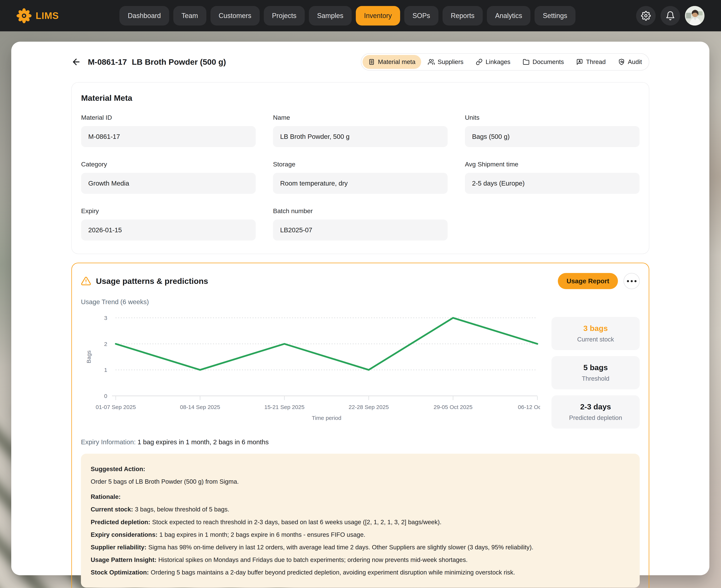  Describe the element at coordinates (284, 16) in the screenshot. I see `nav-item-projects: Projects` at that location.